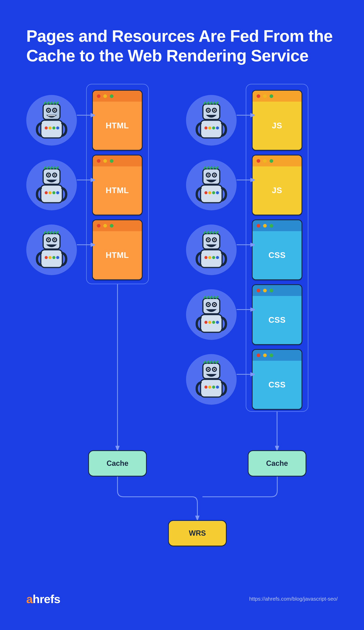  What do you see at coordinates (84, 120) in the screenshot?
I see `left-row-1: HTML` at bounding box center [84, 120].